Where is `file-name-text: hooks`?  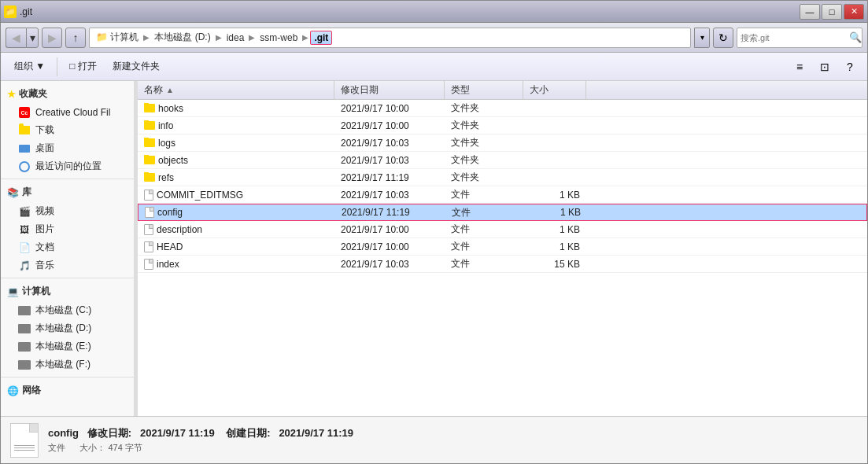
file-name-text: hooks is located at coordinates (171, 109).